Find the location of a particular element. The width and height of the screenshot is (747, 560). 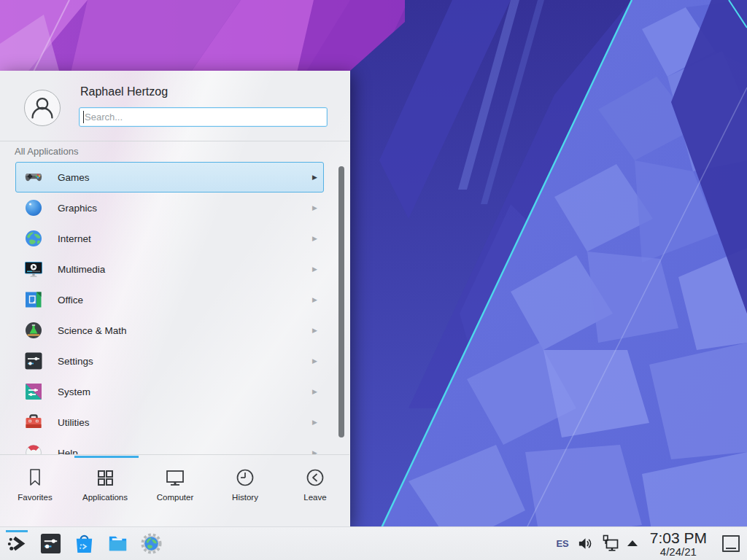

flask-icon is located at coordinates (34, 330).